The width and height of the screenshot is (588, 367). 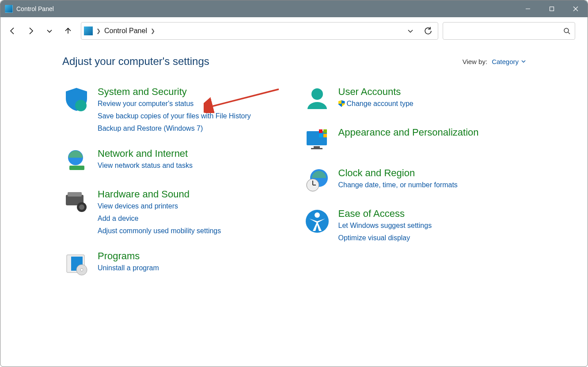 I want to click on toolbar: ❯ Control Panel ❯, so click(x=294, y=31).